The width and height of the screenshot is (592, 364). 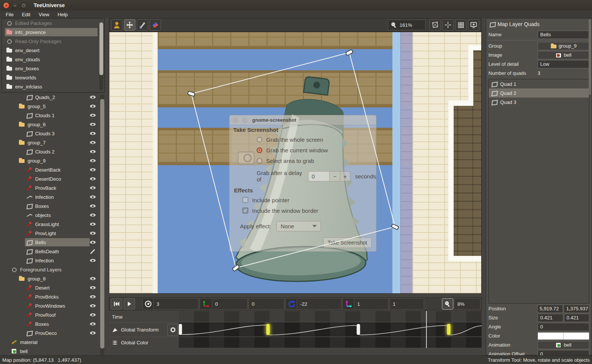 What do you see at coordinates (54, 288) in the screenshot?
I see `layer-row: Desert` at bounding box center [54, 288].